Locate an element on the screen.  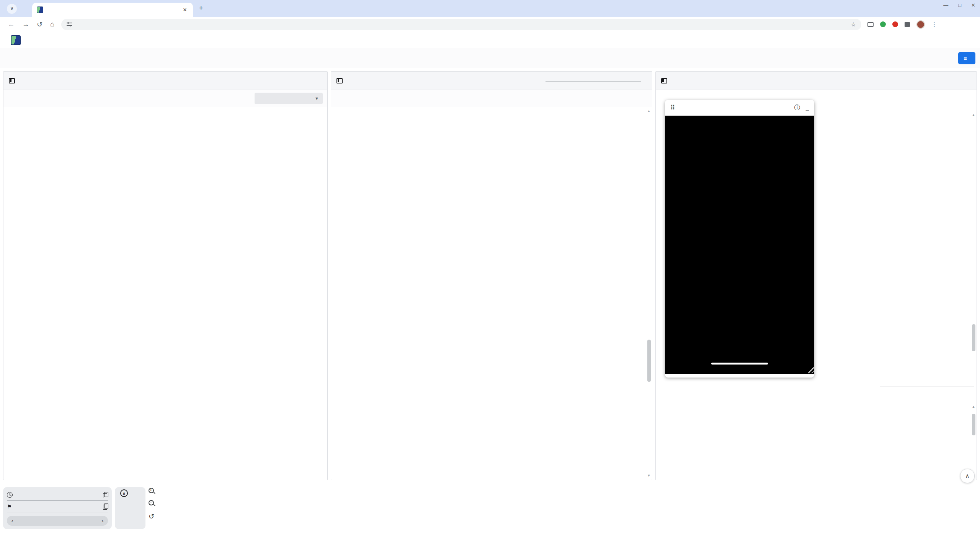
tab-close-icon: ✕ is located at coordinates (185, 10).